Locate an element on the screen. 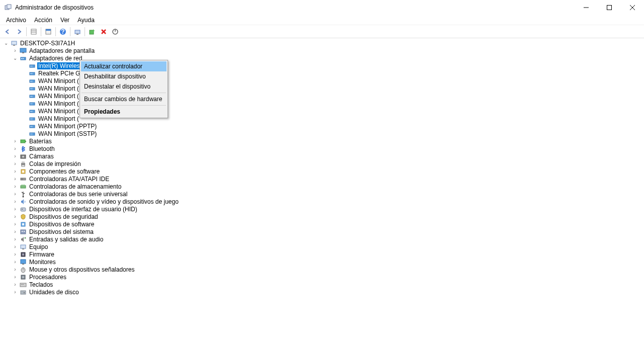  category-node: ›Controladoras de bus serie universal is located at coordinates (328, 194).